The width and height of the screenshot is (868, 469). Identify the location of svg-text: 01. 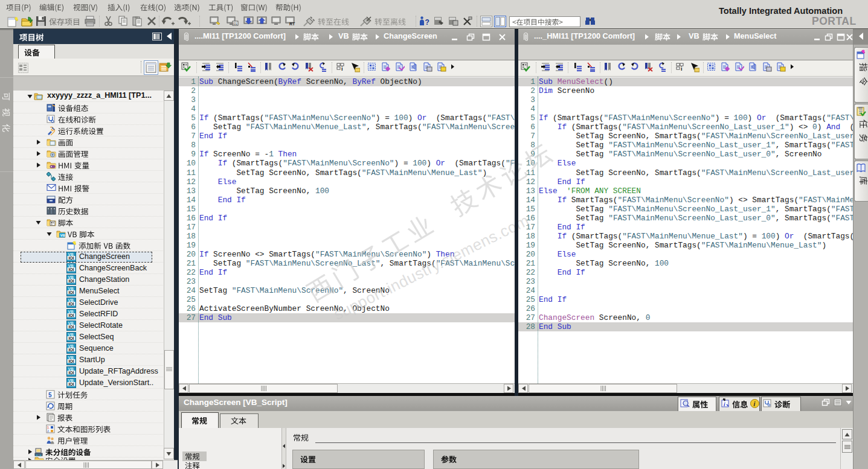
(236, 24).